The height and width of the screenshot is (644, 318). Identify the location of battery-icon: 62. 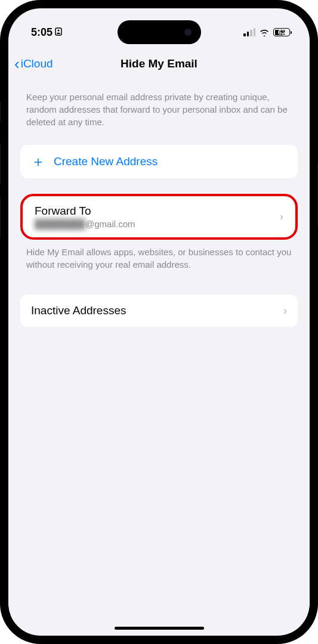
(283, 32).